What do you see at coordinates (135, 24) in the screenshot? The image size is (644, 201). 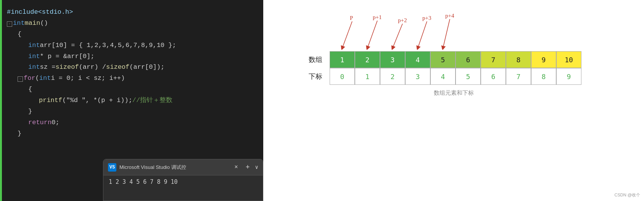 I see `line-main: -int main()` at bounding box center [135, 24].